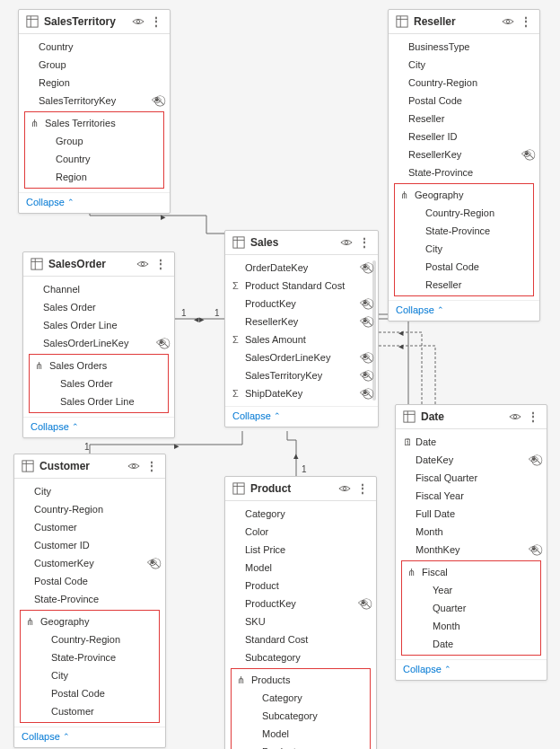 This screenshot has height=749, width=560. Describe the element at coordinates (90, 467) in the screenshot. I see `table-header: Customer ⋮` at that location.